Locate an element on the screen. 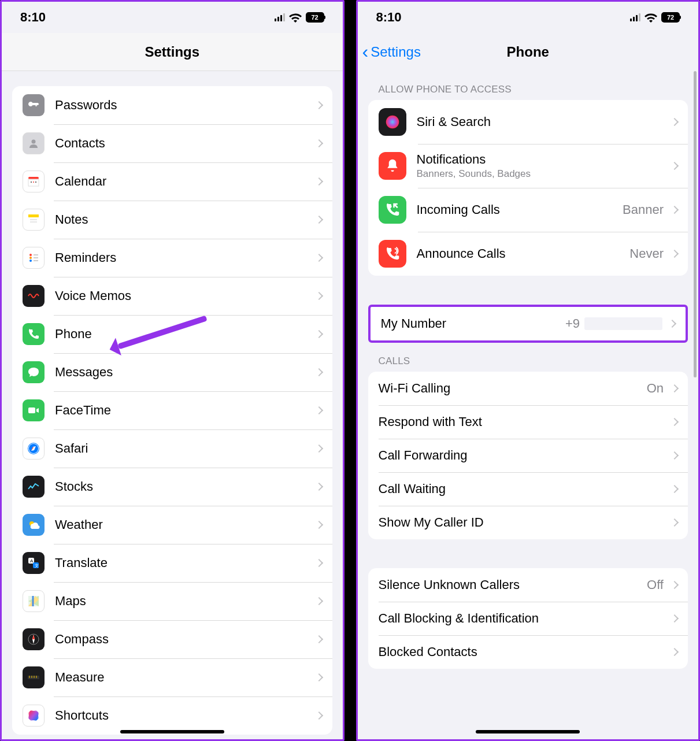 The width and height of the screenshot is (700, 741). row-label: Incoming Calls is located at coordinates (520, 210).